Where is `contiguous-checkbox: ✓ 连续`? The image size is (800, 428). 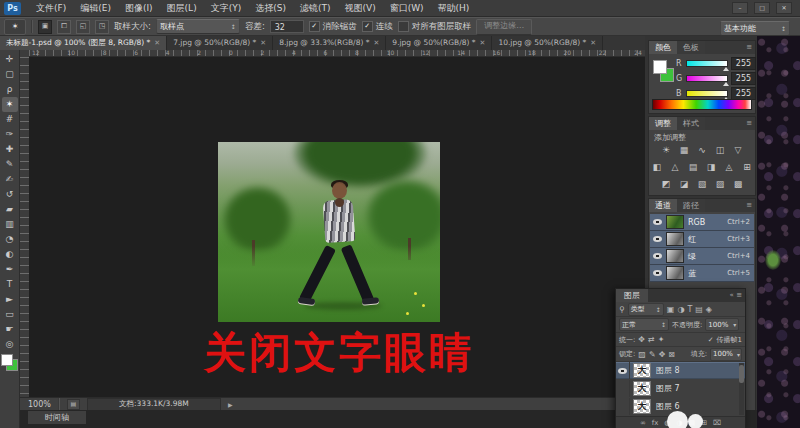 contiguous-checkbox: ✓ 连续 is located at coordinates (378, 27).